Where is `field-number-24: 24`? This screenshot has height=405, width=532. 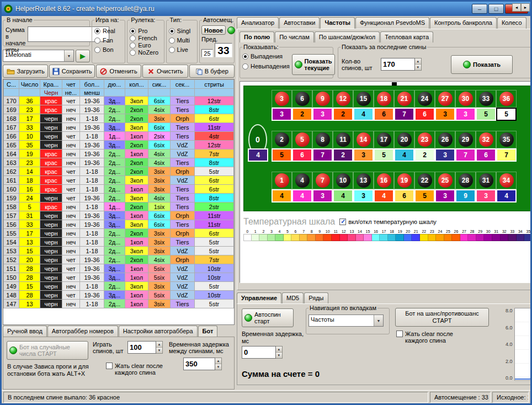
field-number-24: 24 is located at coordinates (425, 99).